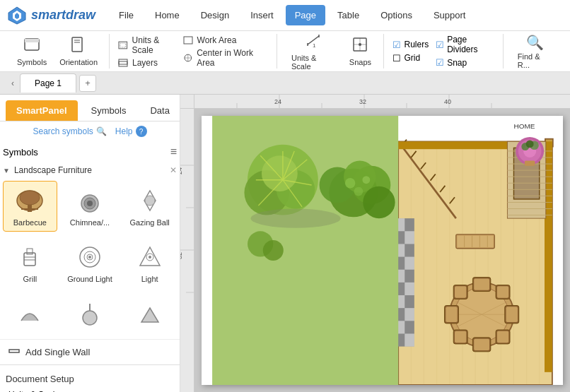 Image resolution: width=570 pixels, height=392 pixels. Describe the element at coordinates (467, 44) in the screenshot. I see `page-dividers-checkbox: ☑ Page Dividers` at that location.